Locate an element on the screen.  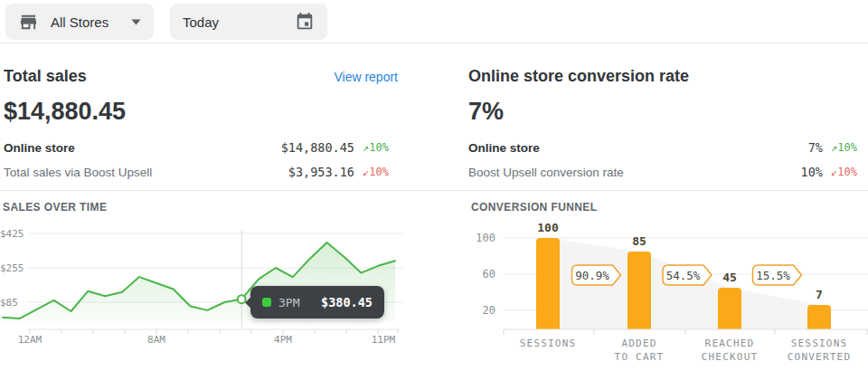
top-filter-bar: All Stores Today is located at coordinates (434, 22).